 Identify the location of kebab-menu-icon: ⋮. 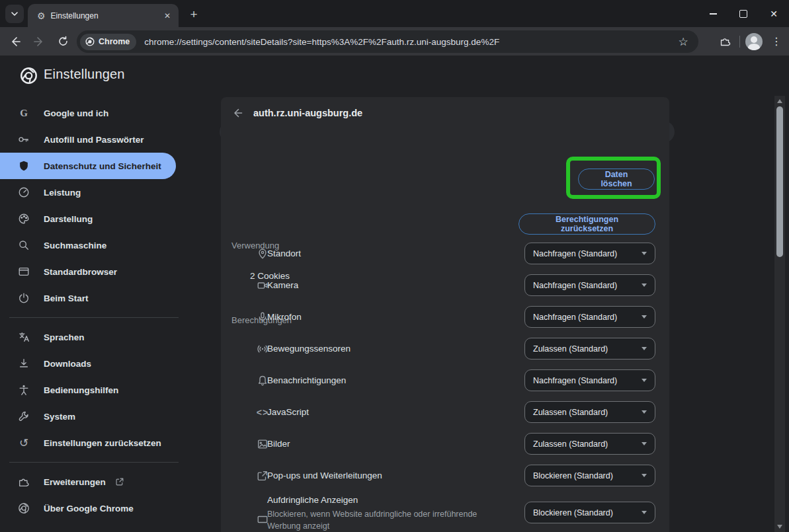
(776, 42).